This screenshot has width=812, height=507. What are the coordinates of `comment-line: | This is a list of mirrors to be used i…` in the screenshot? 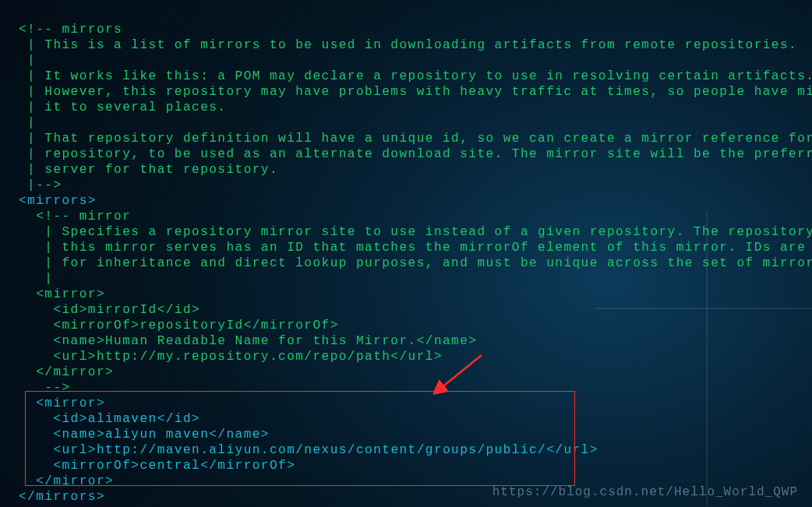 It's located at (408, 45).